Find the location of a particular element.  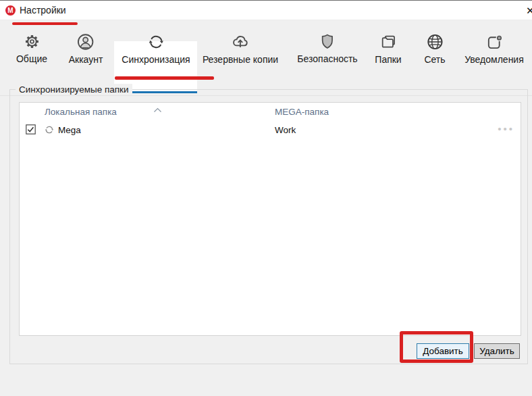

tab-label: Папки is located at coordinates (388, 59).